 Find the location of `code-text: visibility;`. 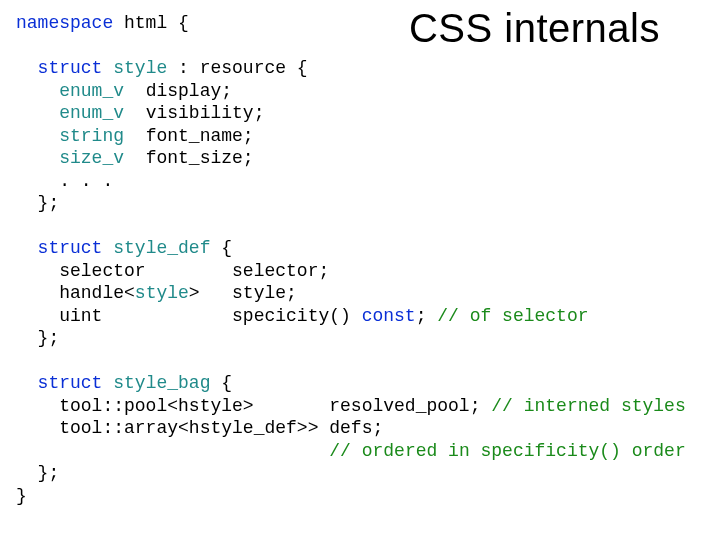

code-text: visibility; is located at coordinates (194, 113).